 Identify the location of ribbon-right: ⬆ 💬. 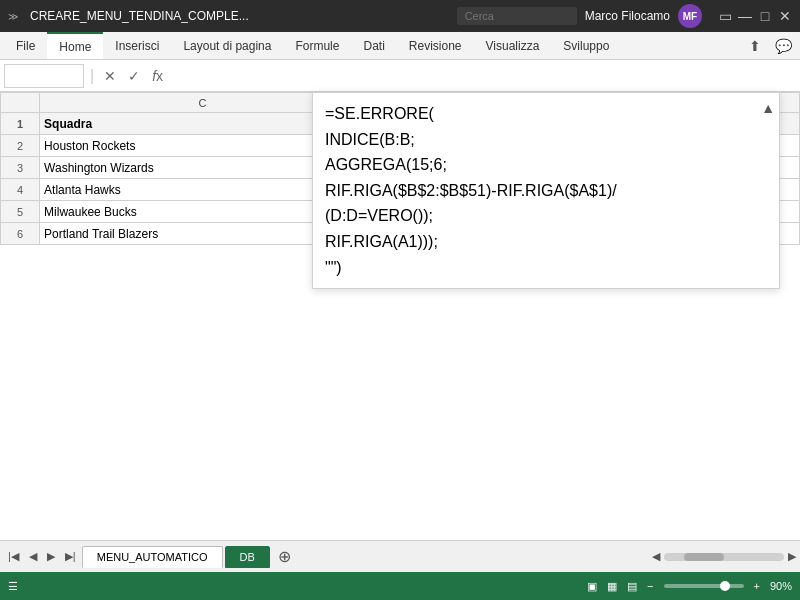
(770, 46).